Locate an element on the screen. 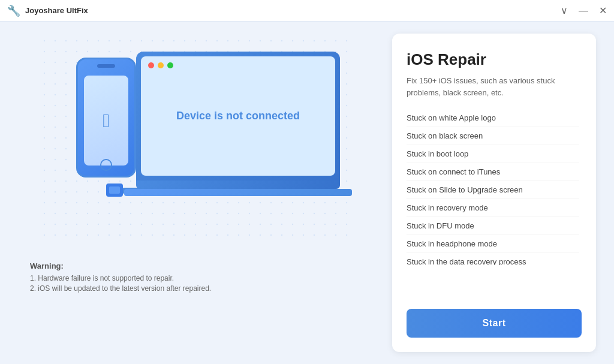 The image size is (614, 364). chevron-down-icon: ∨ is located at coordinates (564, 11).